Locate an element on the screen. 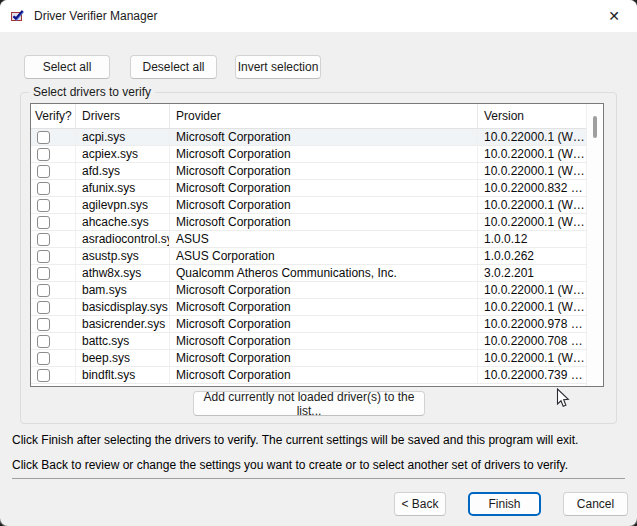 This screenshot has width=637, height=526. list-header: Verify?DriversProviderVersion is located at coordinates (308, 116).